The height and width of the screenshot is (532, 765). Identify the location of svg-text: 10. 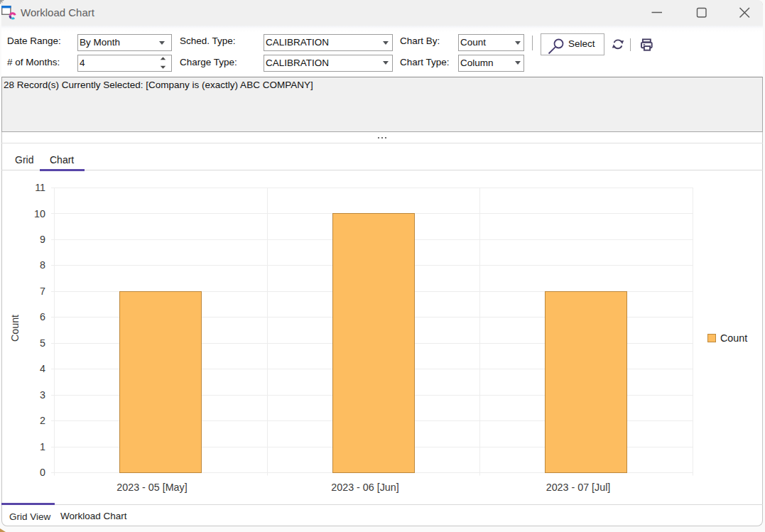
(40, 214).